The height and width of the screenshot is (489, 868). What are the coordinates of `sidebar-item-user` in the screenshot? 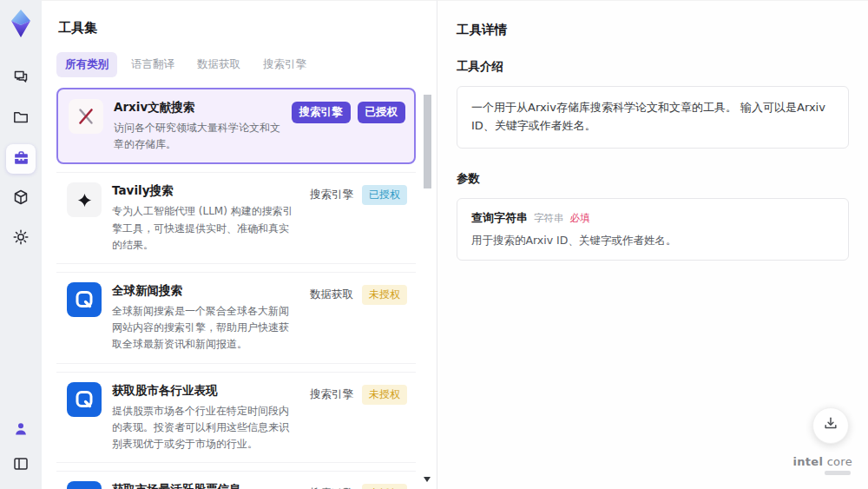 It's located at (21, 431).